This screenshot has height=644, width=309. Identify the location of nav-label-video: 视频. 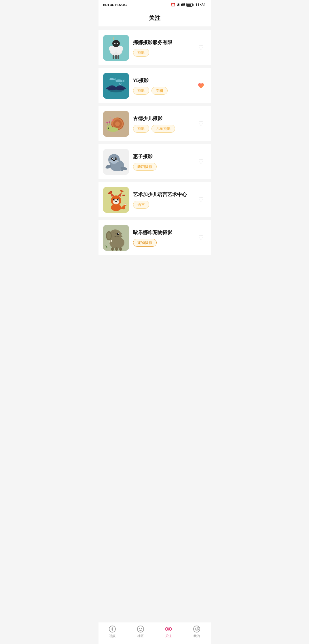
(112, 636).